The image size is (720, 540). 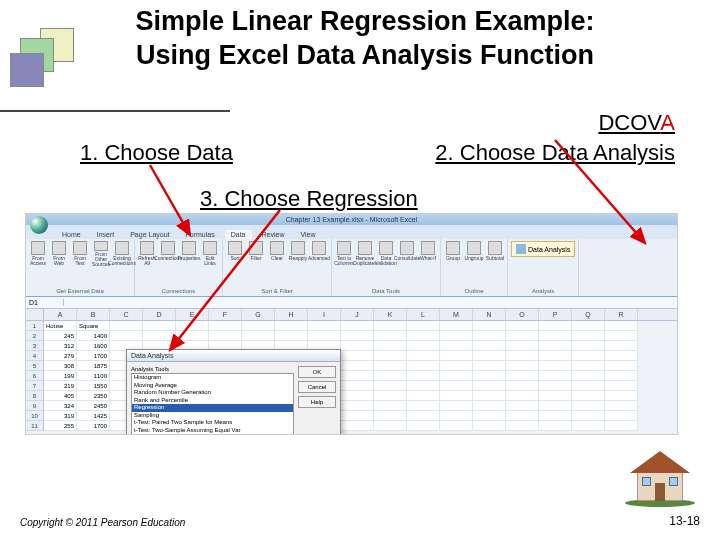 What do you see at coordinates (168, 254) in the screenshot?
I see `ribbon-btn-connections: Connections` at bounding box center [168, 254].